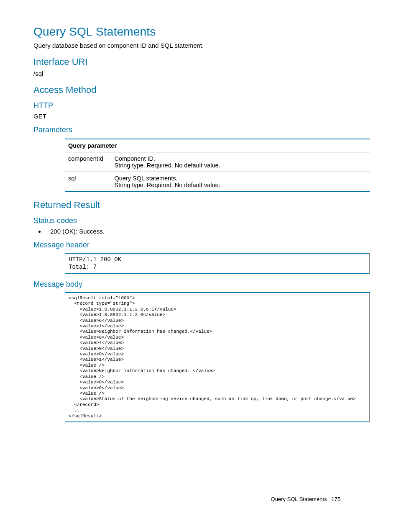 This screenshot has height=532, width=399. What do you see at coordinates (336, 499) in the screenshot?
I see `footer-page-number: 175` at bounding box center [336, 499].